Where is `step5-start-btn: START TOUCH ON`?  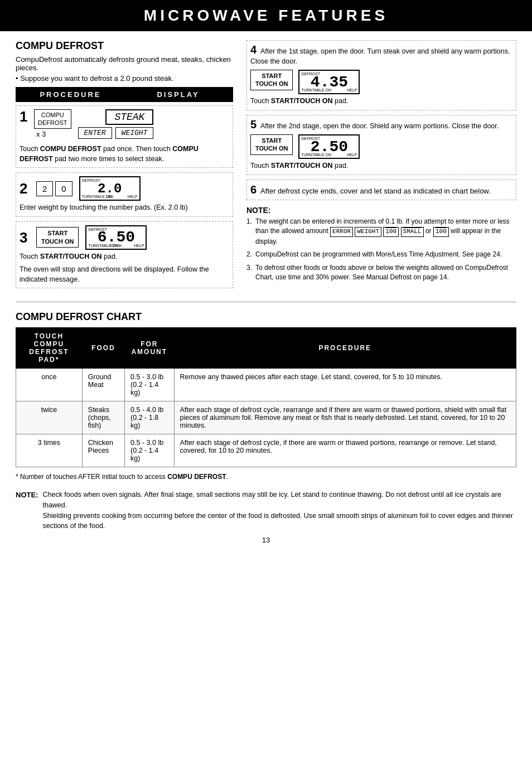
step5-start-btn: START TOUCH ON is located at coordinates (272, 145).